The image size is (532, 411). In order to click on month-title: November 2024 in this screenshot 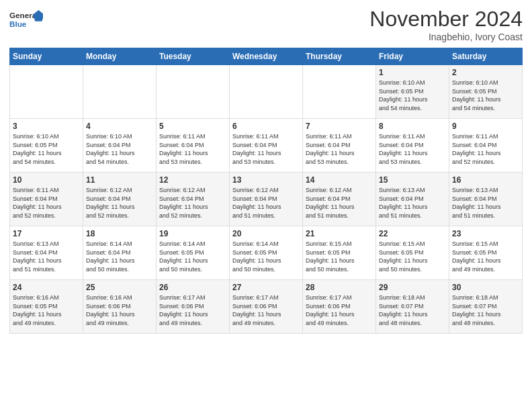, I will do `click(446, 19)`.